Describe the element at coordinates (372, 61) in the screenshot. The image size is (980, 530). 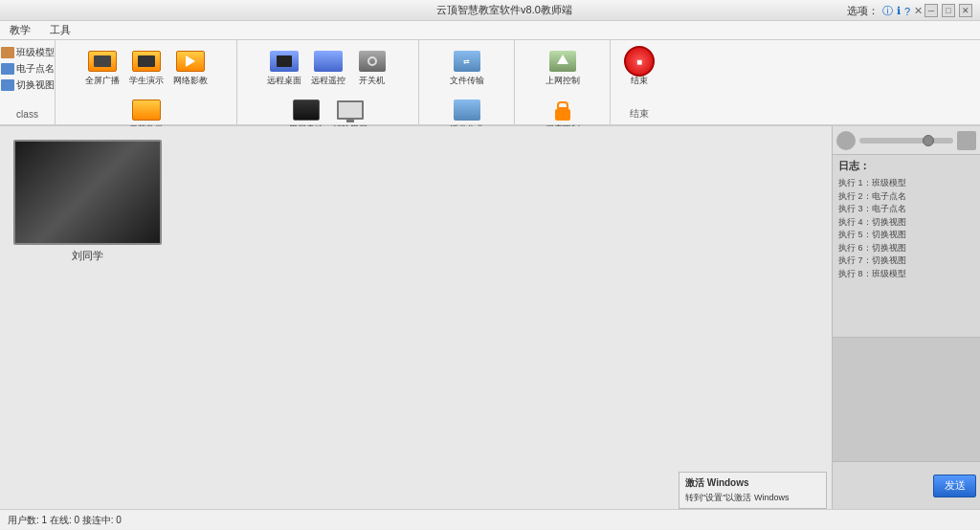
I see `power-icon` at that location.